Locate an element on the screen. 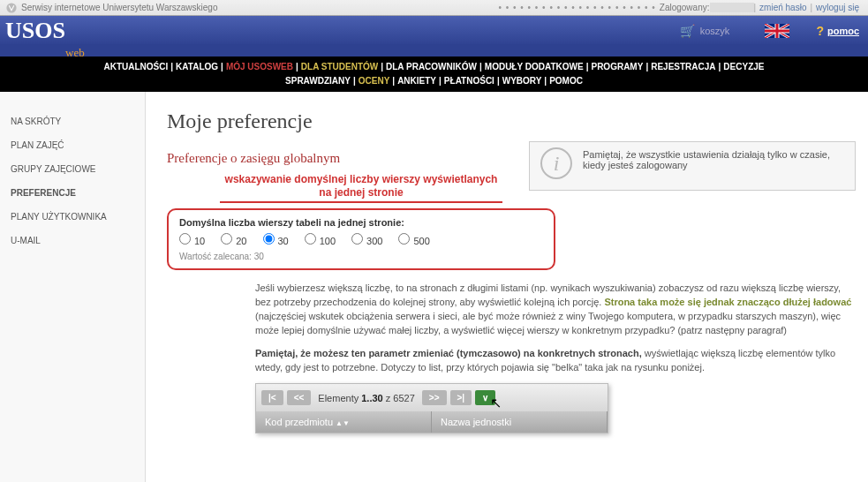  uw-service-label: Serwisy internetowe Uniwersytetu Warszaw… is located at coordinates (120, 7).